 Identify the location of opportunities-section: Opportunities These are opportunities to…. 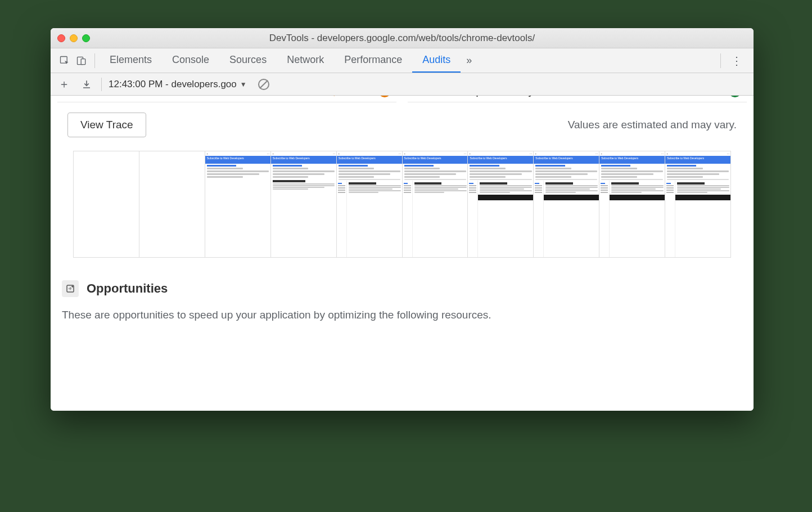
(402, 296).